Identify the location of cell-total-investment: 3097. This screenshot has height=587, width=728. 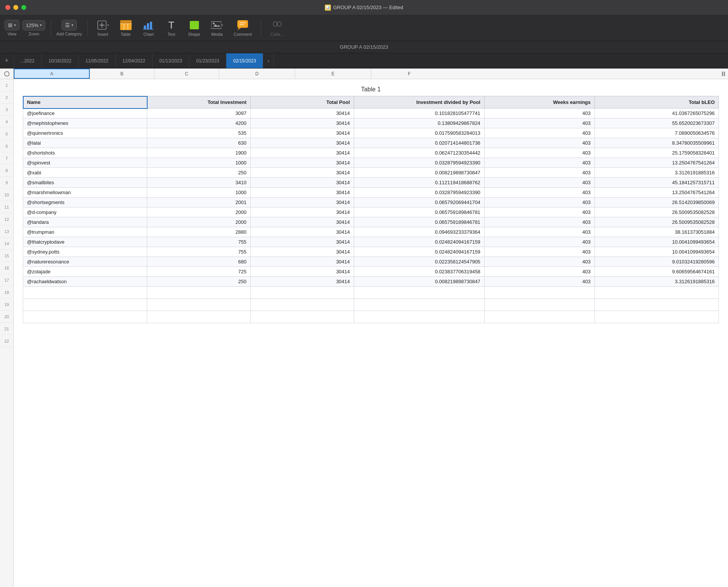
(199, 113).